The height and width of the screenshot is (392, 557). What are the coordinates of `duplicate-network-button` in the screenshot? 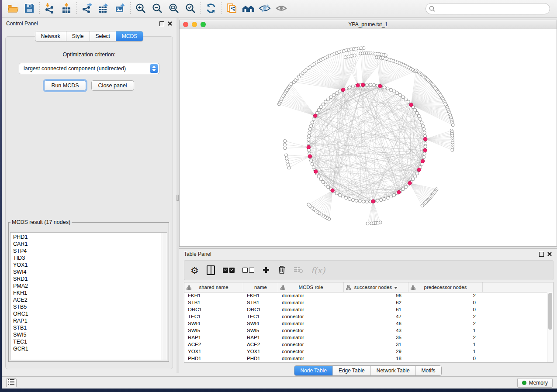 It's located at (232, 9).